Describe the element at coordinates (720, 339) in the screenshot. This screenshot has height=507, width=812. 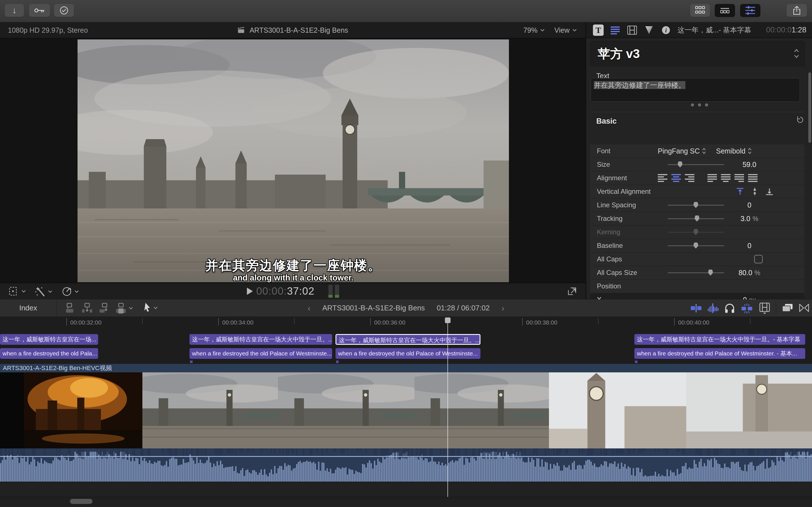
I see `caption-clip-zh: 这一年，威斯敏斯特古皇宫在一场大火中毁于一旦。- 基本字幕` at that location.